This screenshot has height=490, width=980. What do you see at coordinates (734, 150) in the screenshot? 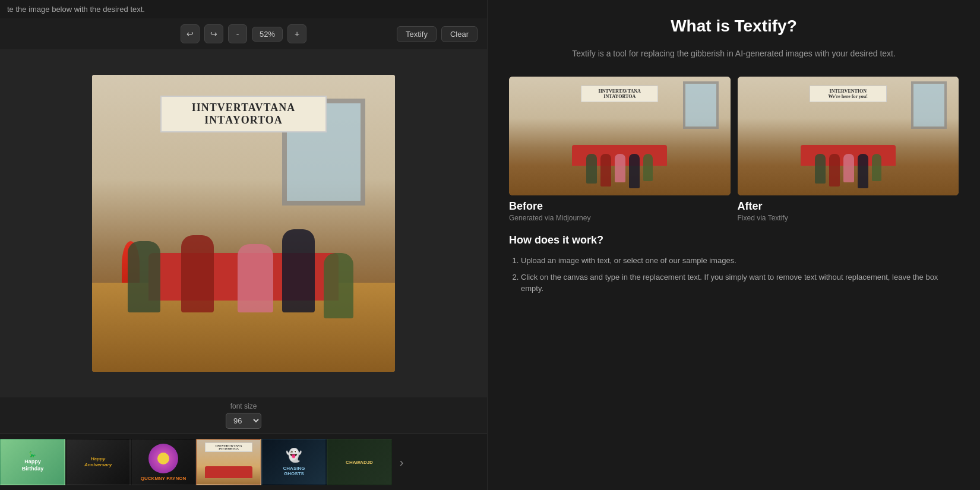
I see `before-after-container: IINTVERTAVTANA INΤAYORTOA Before Generat…` at bounding box center [734, 150].